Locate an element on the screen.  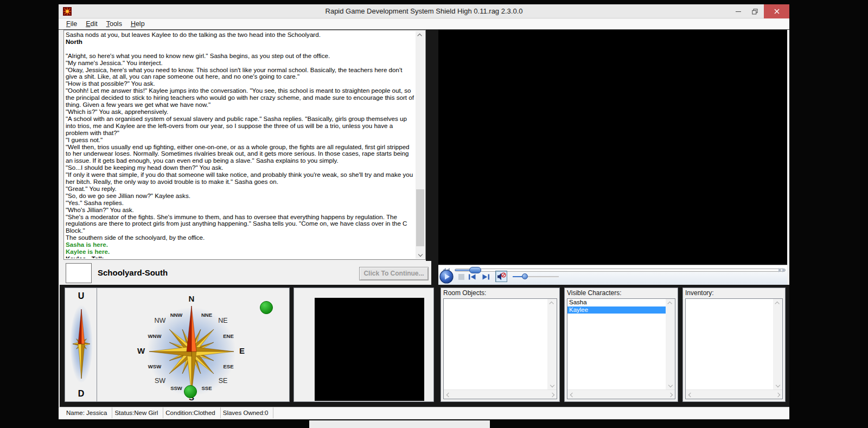
character-item-kaylee: Kaylee is located at coordinates (616, 310).